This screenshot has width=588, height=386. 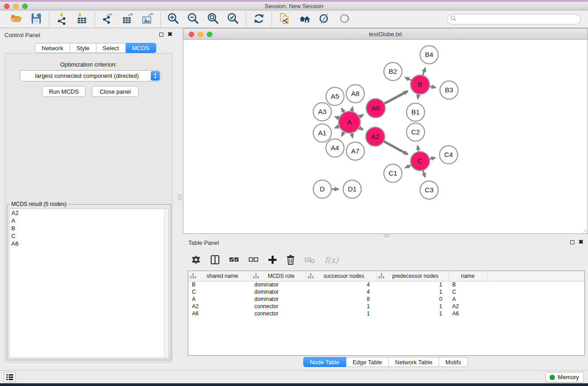 What do you see at coordinates (418, 149) in the screenshot?
I see `edge-C-C2` at bounding box center [418, 149].